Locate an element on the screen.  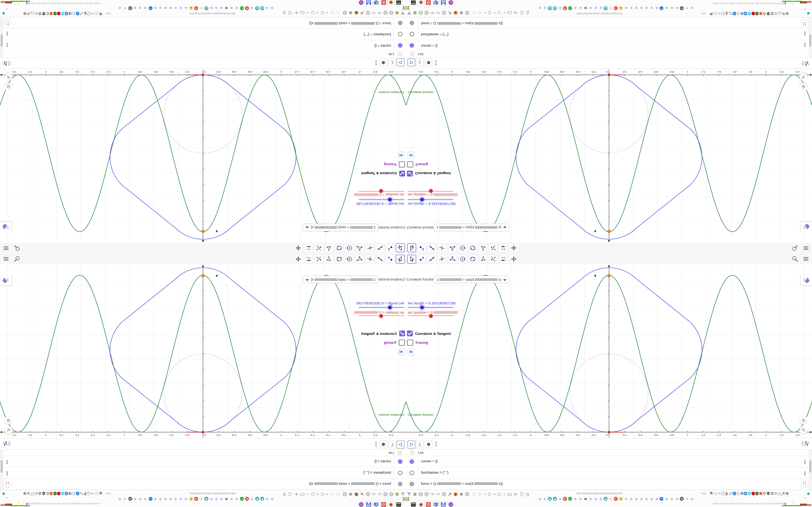
ghost-icon is located at coordinates (479, 494).